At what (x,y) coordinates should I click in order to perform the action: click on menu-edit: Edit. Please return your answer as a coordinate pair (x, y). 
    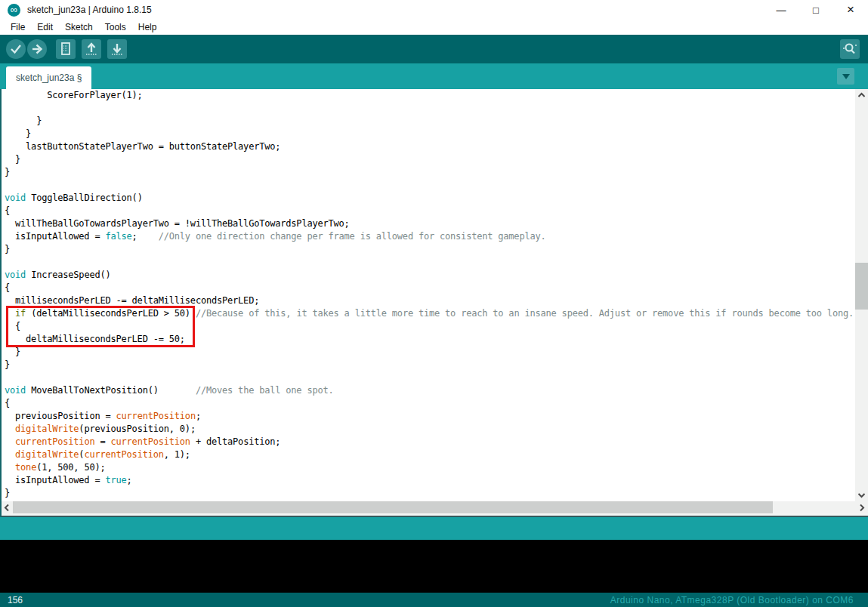
    Looking at the image, I should click on (45, 27).